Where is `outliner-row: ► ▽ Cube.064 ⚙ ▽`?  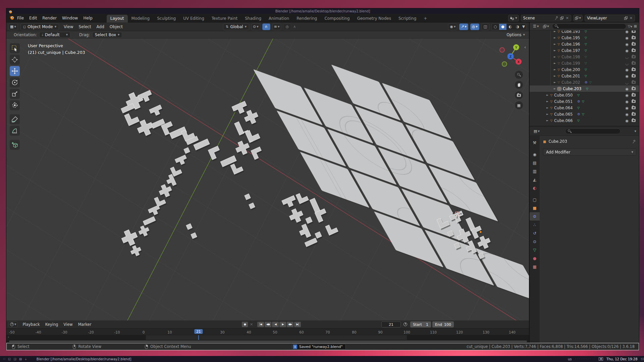
outliner-row: ► ▽ Cube.064 ⚙ ▽ is located at coordinates (584, 108).